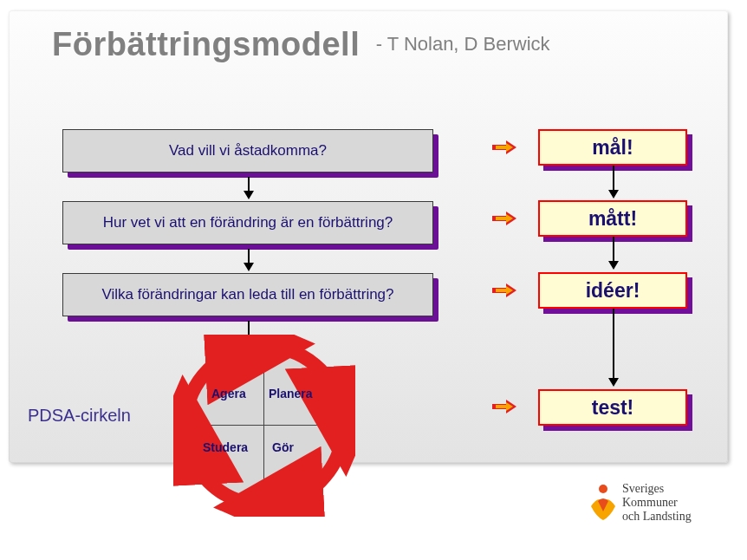  I want to click on down-arrow-2-head, so click(249, 267).